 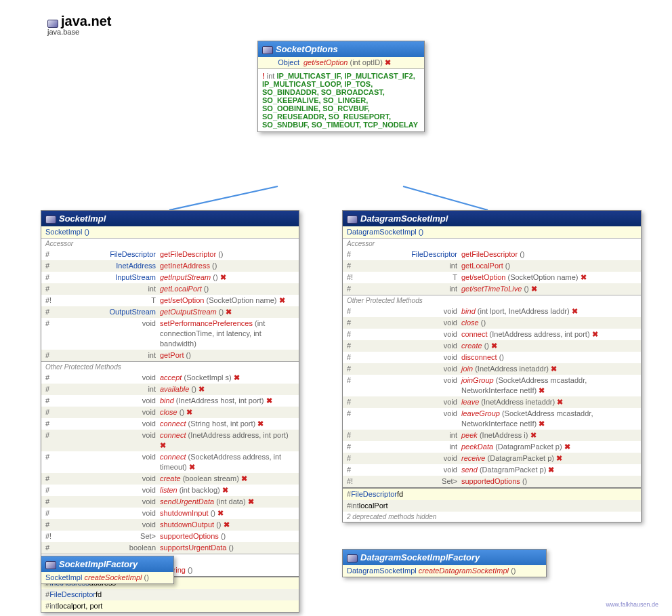 What do you see at coordinates (79, 24) in the screenshot?
I see `package-header: java.net java.base` at bounding box center [79, 24].